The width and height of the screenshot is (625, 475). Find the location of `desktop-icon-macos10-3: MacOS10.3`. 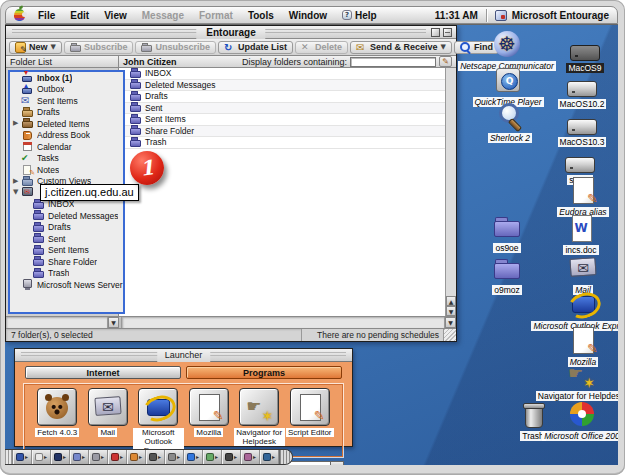

desktop-icon-macos10-3: MacOS10.3 is located at coordinates (582, 127).